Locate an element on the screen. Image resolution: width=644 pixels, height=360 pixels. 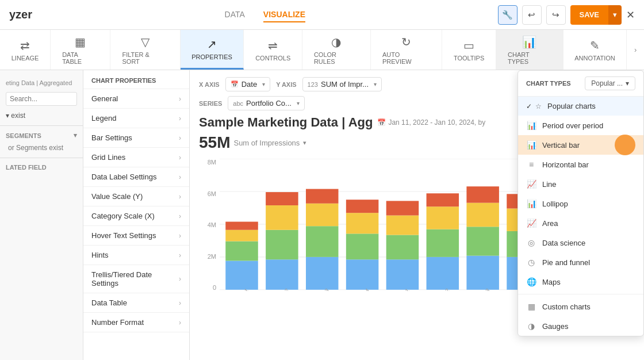
search-input is located at coordinates (41, 99).